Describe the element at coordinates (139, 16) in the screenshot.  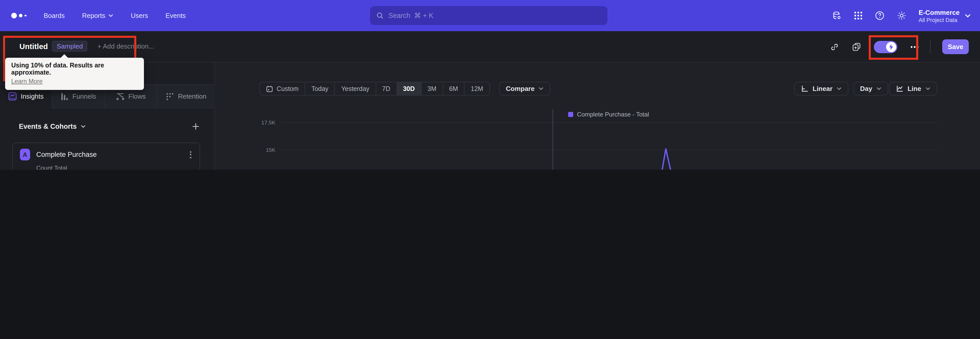
I see `nav-item-label: Users` at that location.